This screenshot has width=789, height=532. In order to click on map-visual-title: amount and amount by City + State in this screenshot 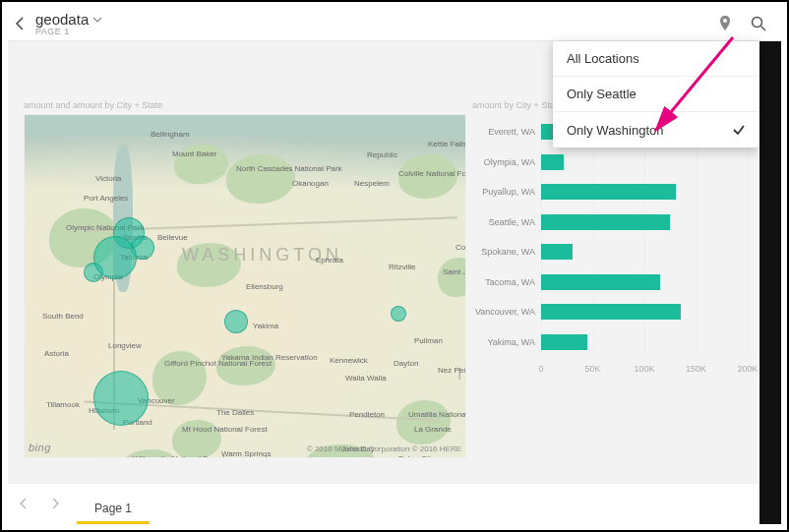, I will do `click(92, 105)`.